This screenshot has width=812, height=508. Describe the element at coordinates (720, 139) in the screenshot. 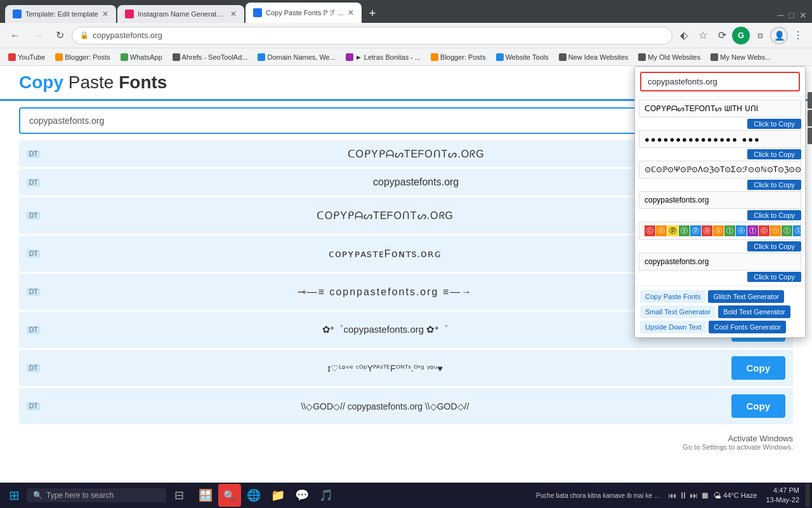

I see `dropdown-font-display-2: ●●●●●●●●●●●●●●● ●●●` at that location.